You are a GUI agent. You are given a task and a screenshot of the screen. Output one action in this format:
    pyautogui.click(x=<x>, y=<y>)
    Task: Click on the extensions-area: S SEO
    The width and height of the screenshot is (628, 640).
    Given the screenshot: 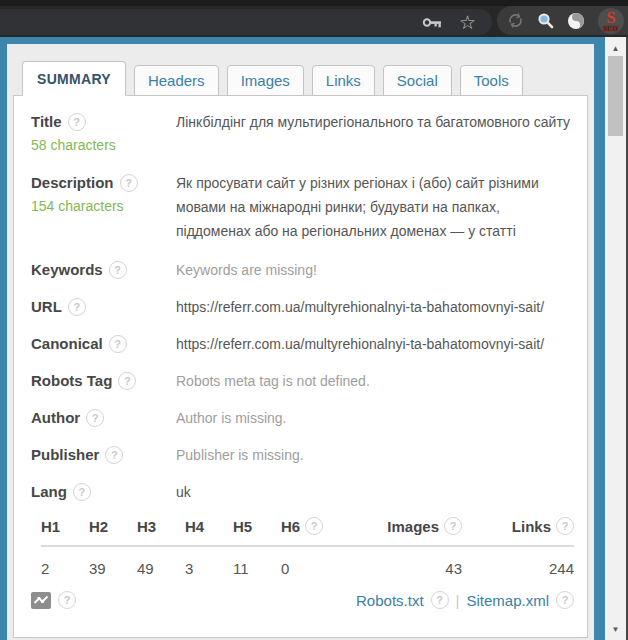 What is the action you would take?
    pyautogui.click(x=562, y=20)
    